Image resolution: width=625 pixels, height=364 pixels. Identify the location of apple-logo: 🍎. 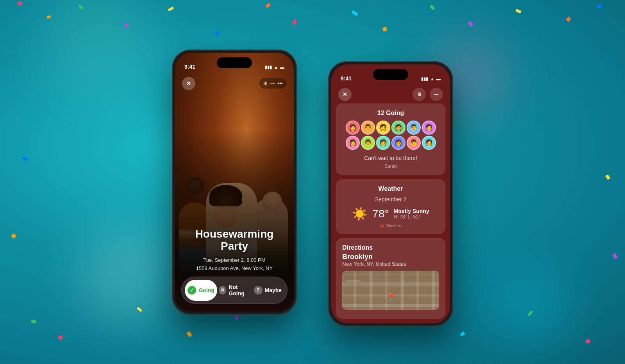
(382, 226).